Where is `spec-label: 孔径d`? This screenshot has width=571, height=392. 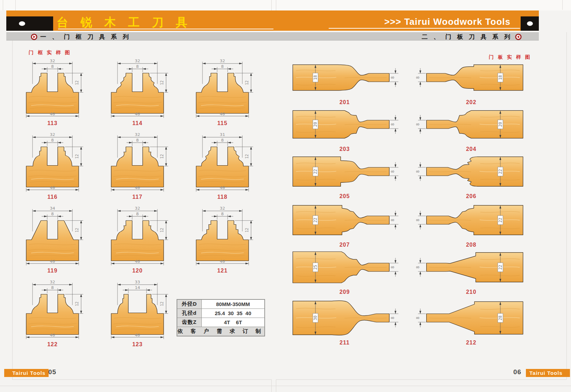
spec-label: 孔径d is located at coordinates (189, 313).